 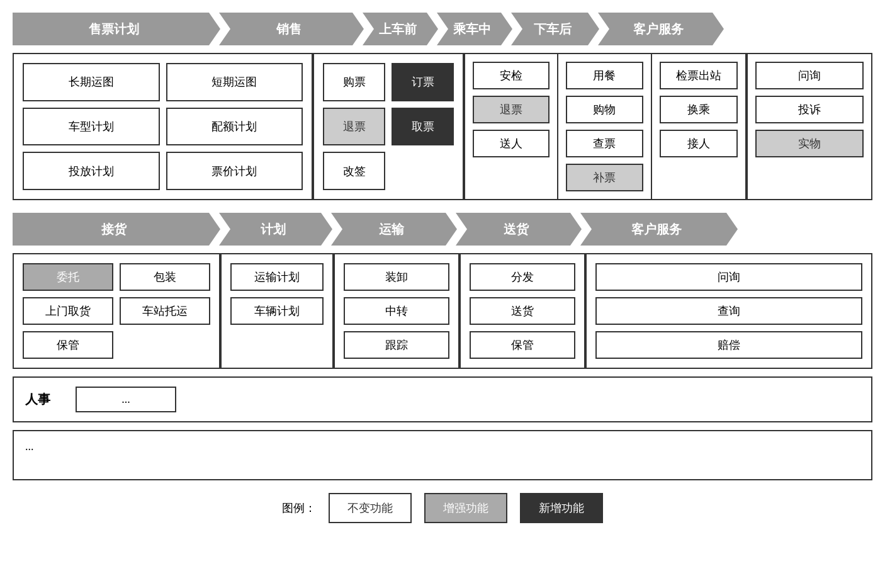 What do you see at coordinates (809, 127) in the screenshot?
I see `passenger-kh-section: 问询 投诉 实物` at bounding box center [809, 127].